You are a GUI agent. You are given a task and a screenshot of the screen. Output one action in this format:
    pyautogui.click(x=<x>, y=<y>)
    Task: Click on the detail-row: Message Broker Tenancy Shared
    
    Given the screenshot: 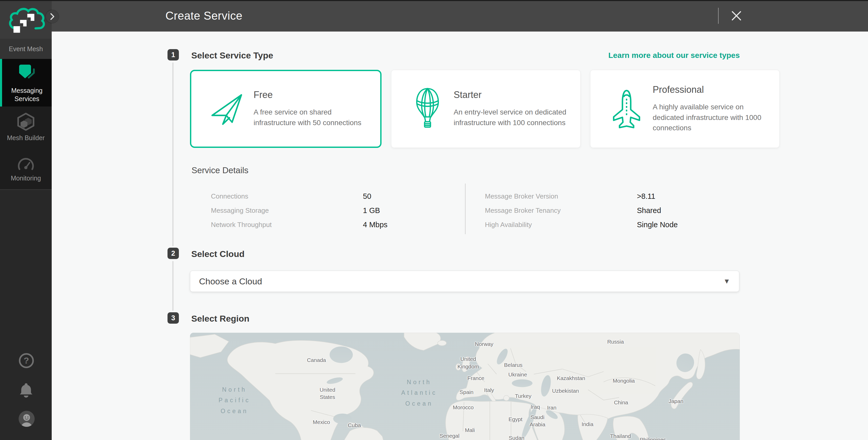 What is the action you would take?
    pyautogui.click(x=581, y=211)
    